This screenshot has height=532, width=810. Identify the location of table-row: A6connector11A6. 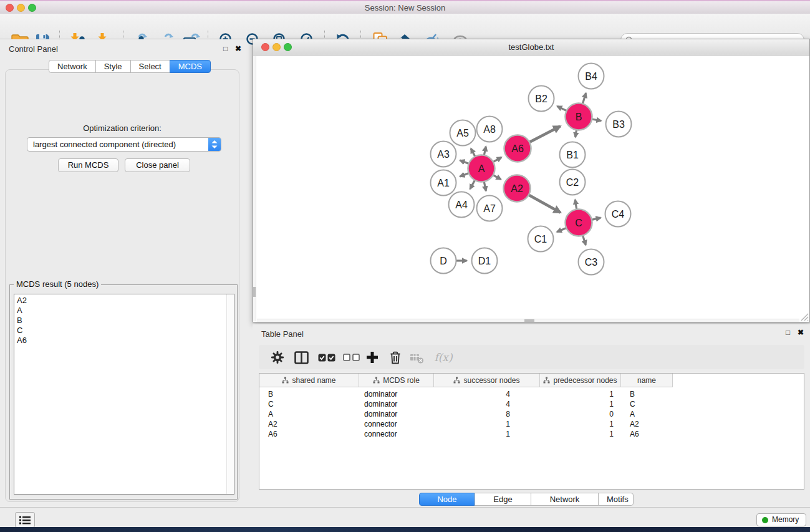
(531, 434).